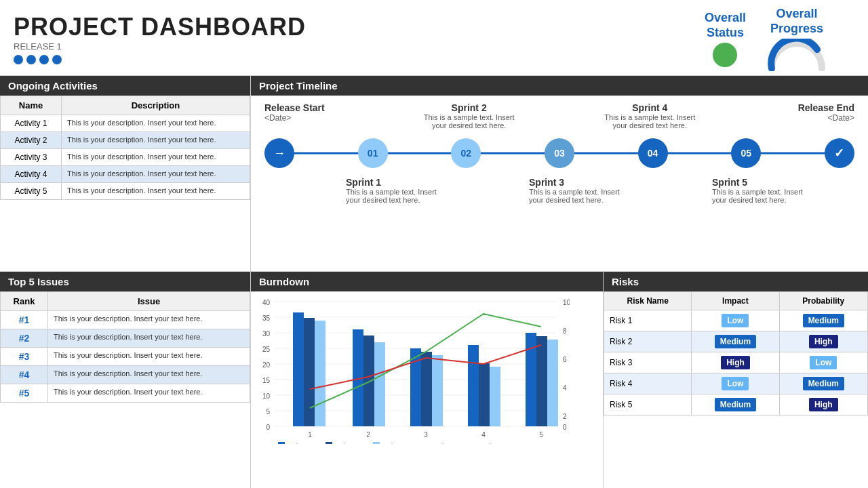 The height and width of the screenshot is (488, 868). Describe the element at coordinates (650, 121) in the screenshot. I see `sprint4-text: This is a sample text. Insert your desir…` at that location.